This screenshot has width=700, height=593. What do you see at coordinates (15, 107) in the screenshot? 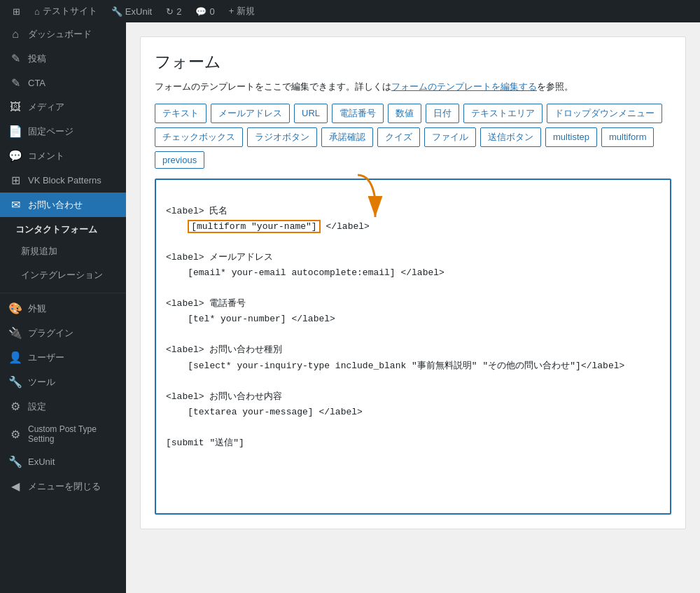
I see `media-icon: 🖼` at bounding box center [15, 107].